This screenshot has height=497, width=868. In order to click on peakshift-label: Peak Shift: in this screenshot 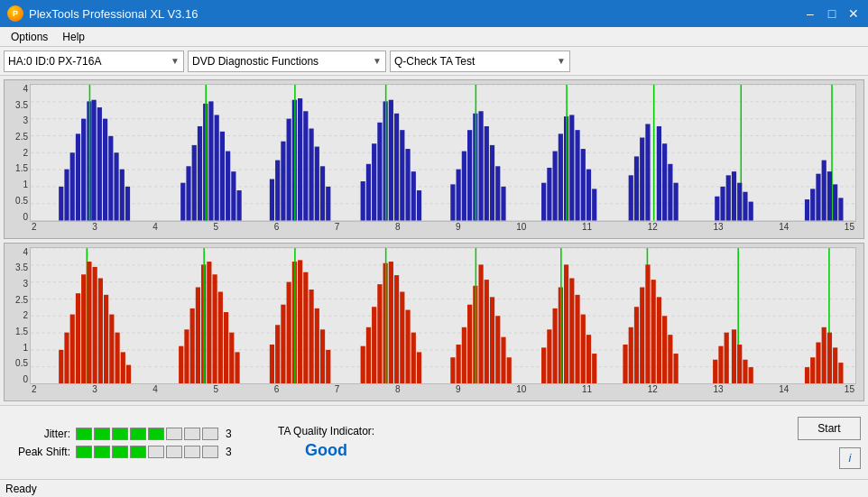, I will do `click(39, 452)`.